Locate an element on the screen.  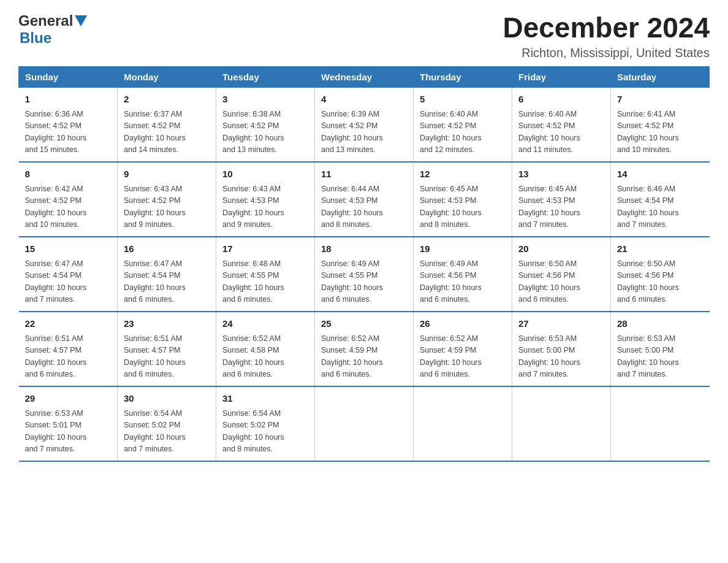
day-info: Sunrise: 6:52 AMSunset: 4:58 PMDaylight:… is located at coordinates (265, 357).